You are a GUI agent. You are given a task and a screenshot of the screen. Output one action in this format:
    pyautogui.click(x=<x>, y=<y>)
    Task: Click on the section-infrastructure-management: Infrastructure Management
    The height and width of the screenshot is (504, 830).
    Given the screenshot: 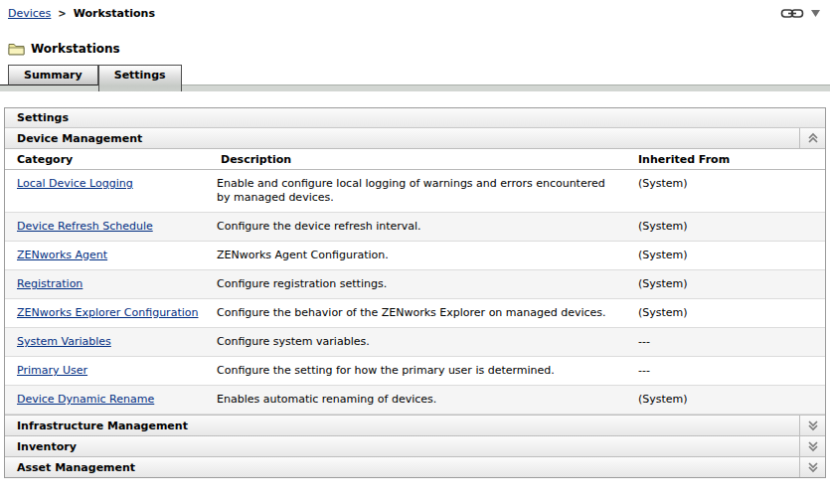 What is the action you would take?
    pyautogui.click(x=415, y=425)
    